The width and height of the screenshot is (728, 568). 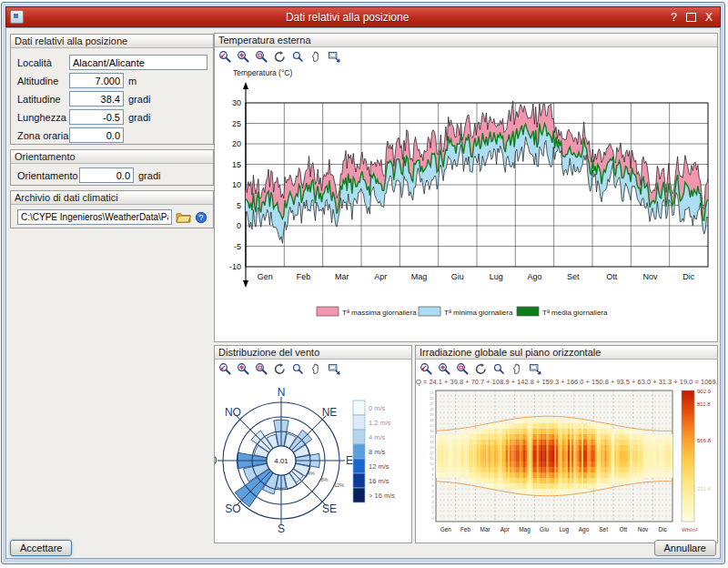 I want to click on orientation-input, so click(x=106, y=175).